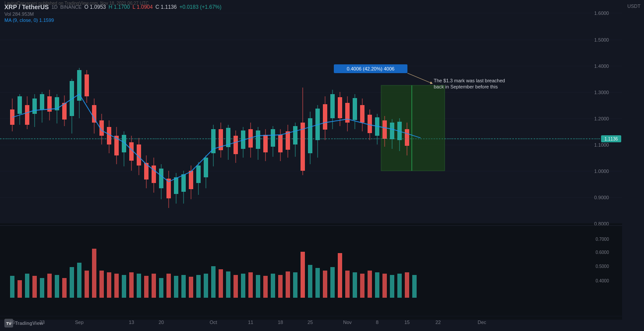  Describe the element at coordinates (602, 145) in the screenshot. I see `svg-text: 1.1000` at that location.